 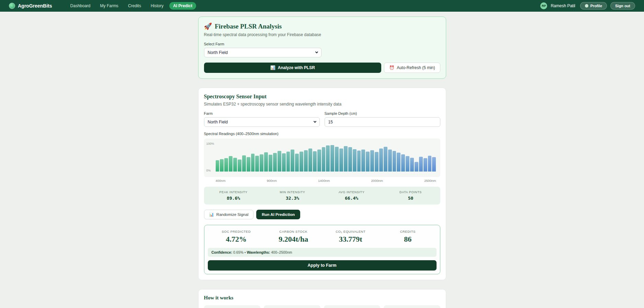 I want to click on run-ai-prediction-button: Run AI Prediction, so click(x=278, y=214).